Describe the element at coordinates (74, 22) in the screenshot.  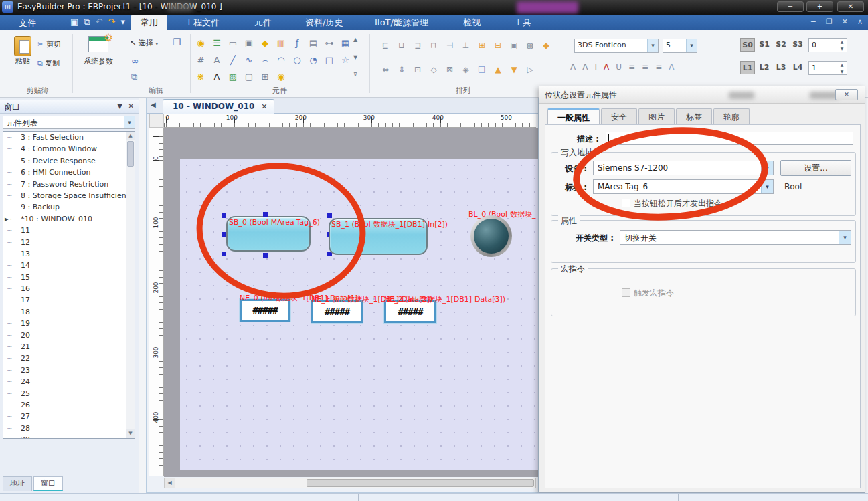
I see `save-icon: ▣` at that location.